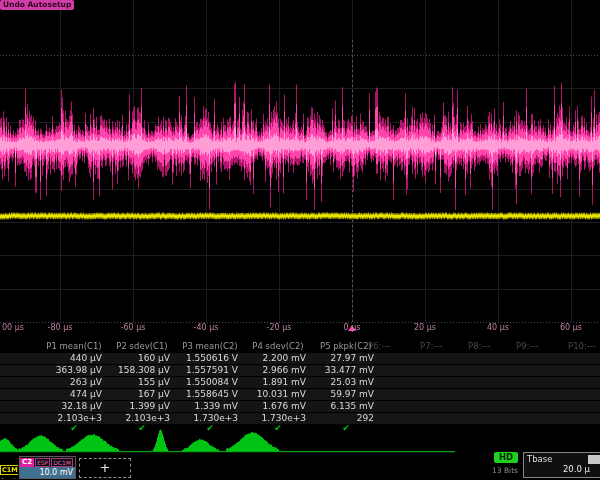 This screenshot has width=600, height=480. Describe the element at coordinates (74, 346) in the screenshot. I see `param-header: P1 mean(C1)` at that location.